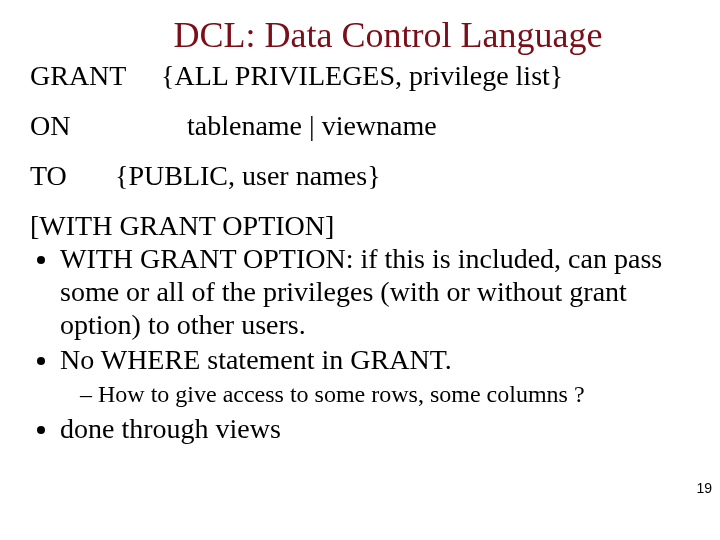 Image resolution: width=720 pixels, height=540 pixels. Describe the element at coordinates (360, 176) in the screenshot. I see `syntax-to-line: TO {PUBLIC, user names}` at that location.